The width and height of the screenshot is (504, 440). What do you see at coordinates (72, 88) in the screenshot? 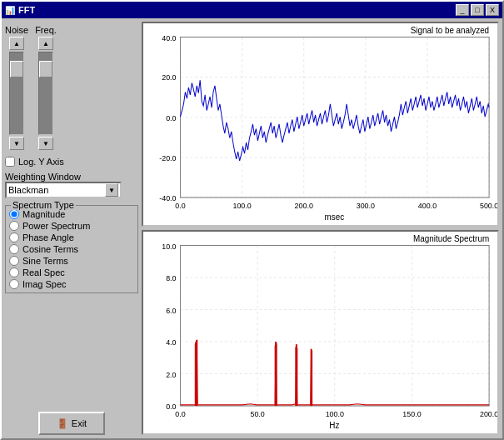
I see `sliders-row: Noise ▲ ▼ Freq. ▲ ▼` at bounding box center [72, 88].